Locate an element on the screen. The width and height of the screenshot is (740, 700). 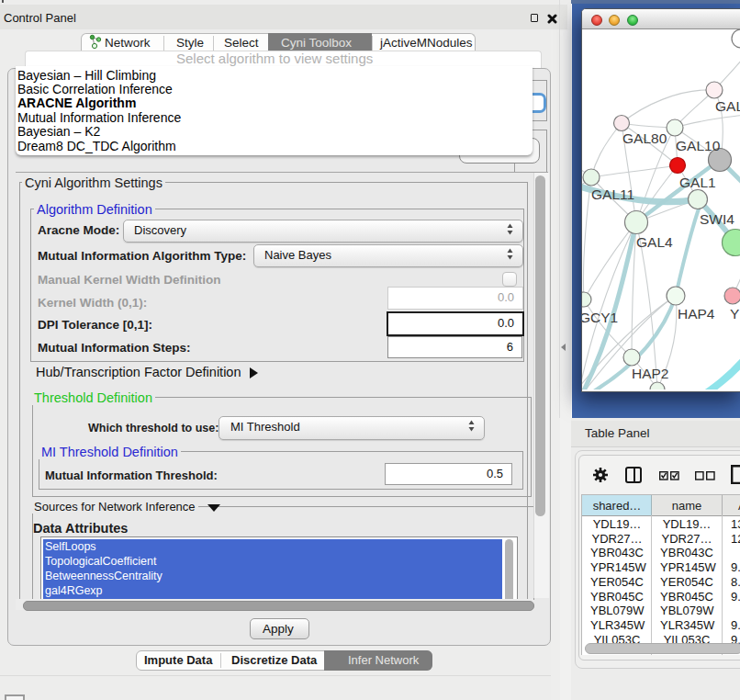
svg-text: Y is located at coordinates (734, 314).